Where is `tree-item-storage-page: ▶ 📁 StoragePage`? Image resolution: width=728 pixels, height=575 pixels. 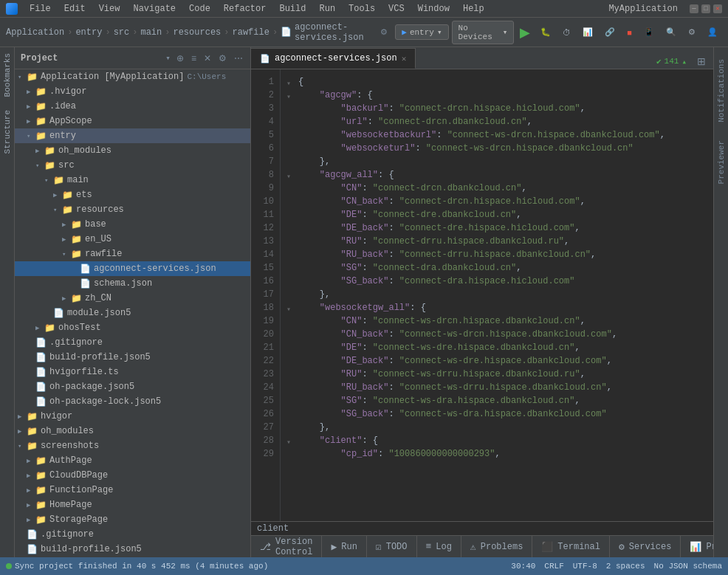 tree-item-storage-page: ▶ 📁 StoragePage is located at coordinates (133, 520).